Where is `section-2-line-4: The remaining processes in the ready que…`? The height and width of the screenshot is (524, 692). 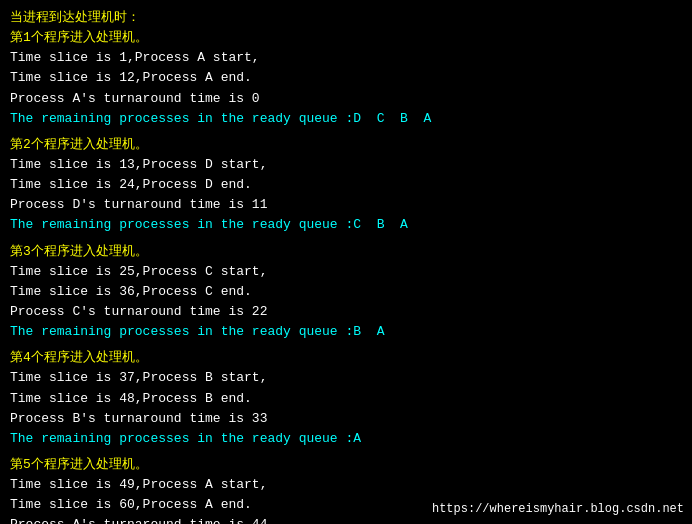 section-2-line-4: The remaining processes in the ready que… is located at coordinates (346, 225).